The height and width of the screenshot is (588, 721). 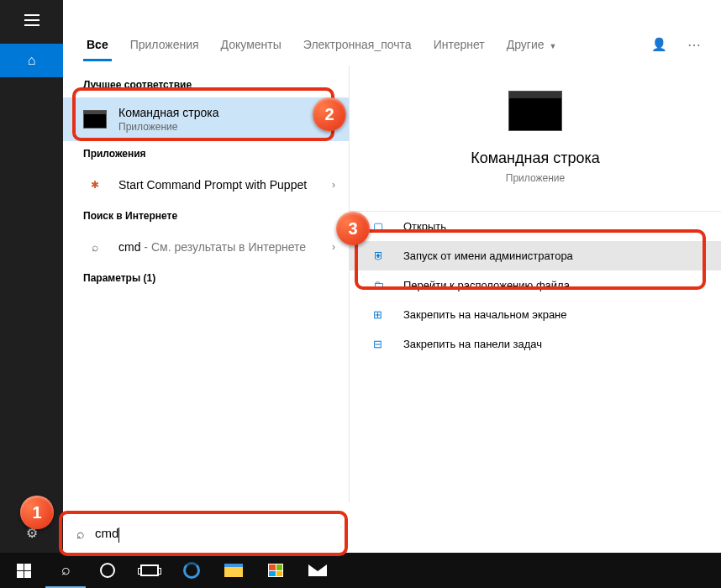 I want to click on preview-actions: ▢ Открыть ⛨ Запуск от имени администрато…, so click(x=535, y=285).